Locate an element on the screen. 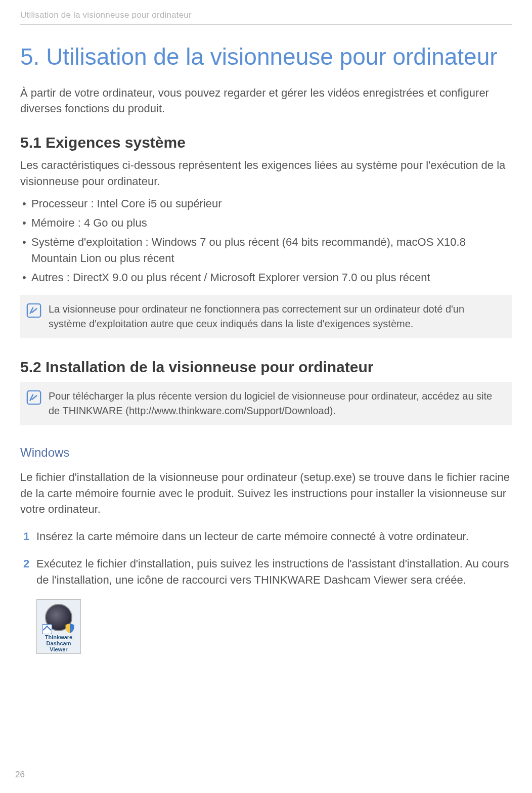  chapter-intro: À partir de votre ordinateur, vous pouve… is located at coordinates (266, 101).